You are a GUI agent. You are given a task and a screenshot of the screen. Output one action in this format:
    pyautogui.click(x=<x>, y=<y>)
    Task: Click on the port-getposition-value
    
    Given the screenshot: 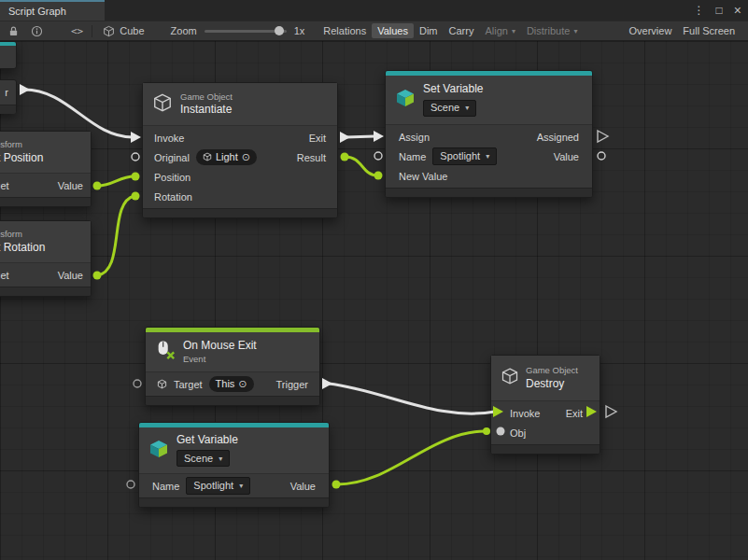 What is the action you would take?
    pyautogui.click(x=97, y=187)
    